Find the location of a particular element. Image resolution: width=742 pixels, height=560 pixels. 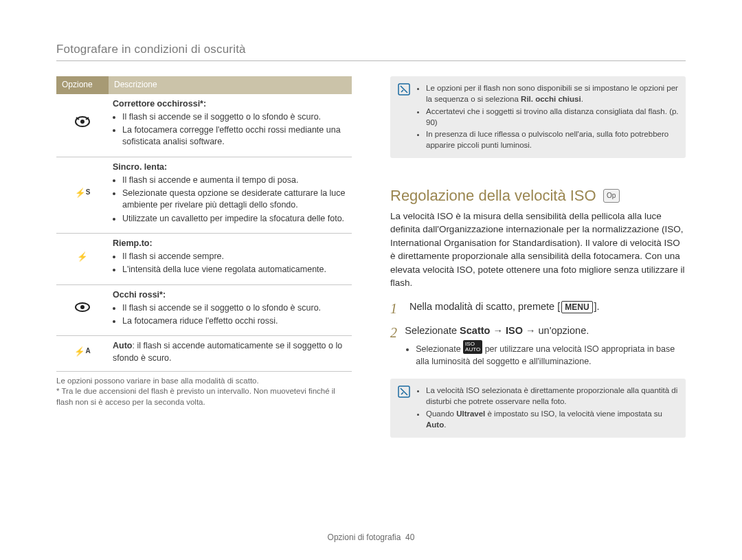

table-row: Occhi rossi*: Il flash si accende se il … is located at coordinates (204, 311).